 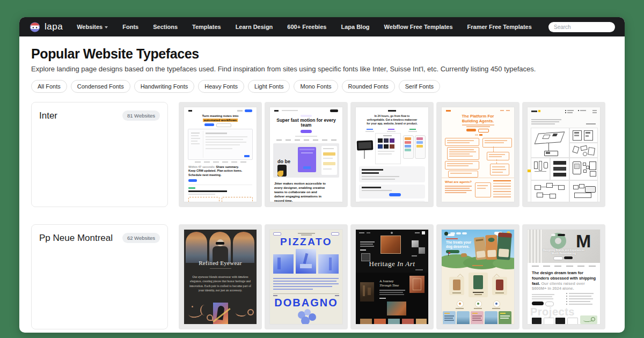 What do you see at coordinates (54, 27) in the screenshot?
I see `logo-text: lapa` at bounding box center [54, 27].